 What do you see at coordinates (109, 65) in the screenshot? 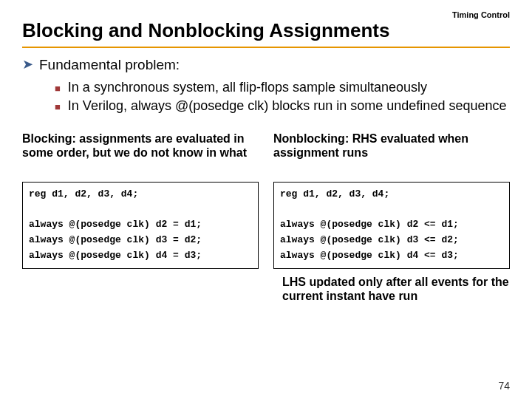
I see `main-bullet-text: Fundamental problem:` at bounding box center [109, 65].